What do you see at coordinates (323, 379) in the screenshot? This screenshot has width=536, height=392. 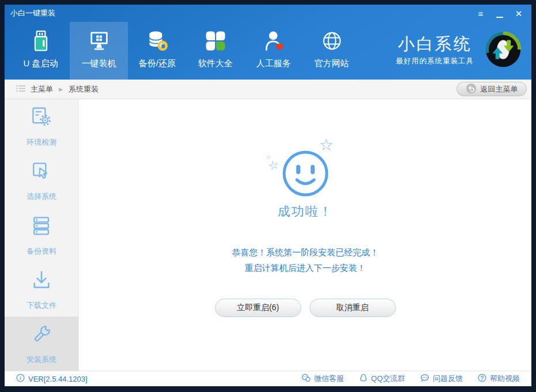 I see `wechat-support-link: 微信客服` at bounding box center [323, 379].